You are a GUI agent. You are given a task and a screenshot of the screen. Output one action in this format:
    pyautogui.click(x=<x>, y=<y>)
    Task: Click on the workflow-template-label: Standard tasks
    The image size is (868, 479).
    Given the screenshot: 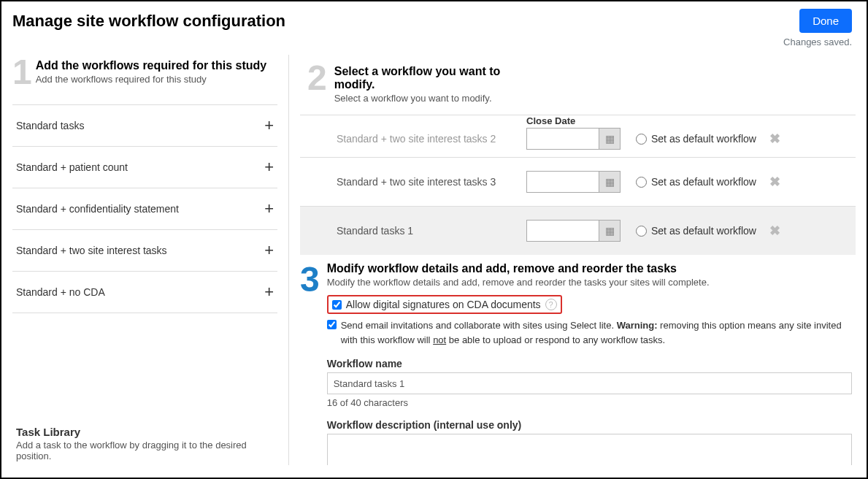 What is the action you would take?
    pyautogui.click(x=50, y=126)
    